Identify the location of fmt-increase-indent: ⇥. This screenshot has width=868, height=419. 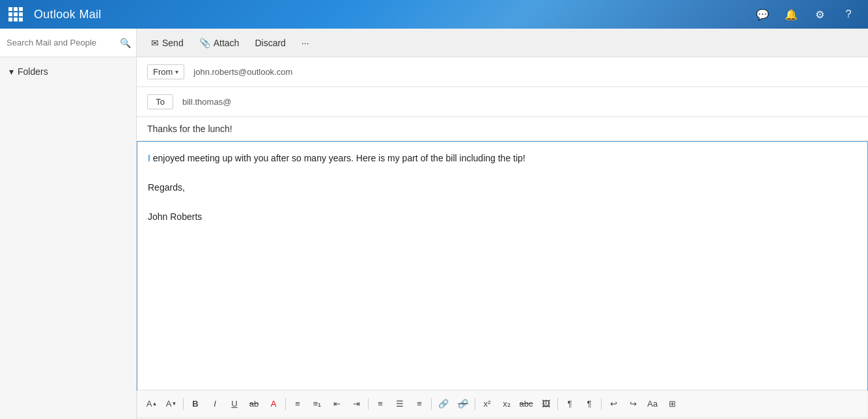
(356, 404).